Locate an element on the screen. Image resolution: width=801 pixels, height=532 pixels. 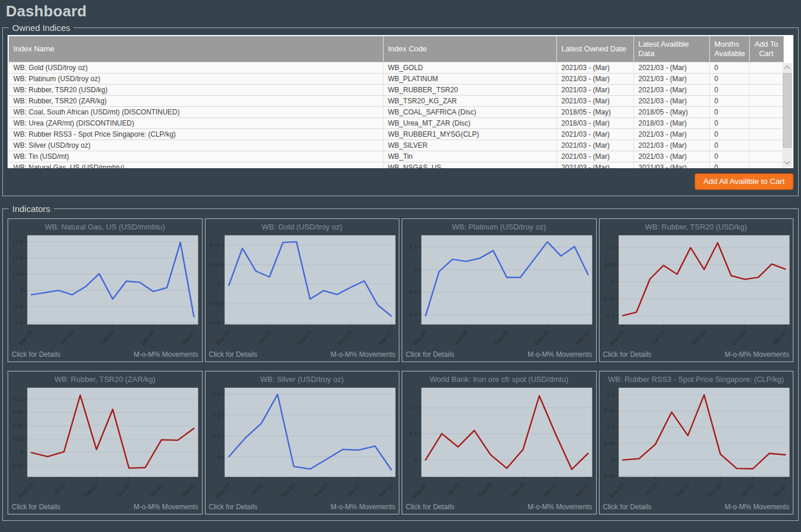
table-cell: WB: Natural Gas, US (USD/mmbtu) is located at coordinates (196, 165).